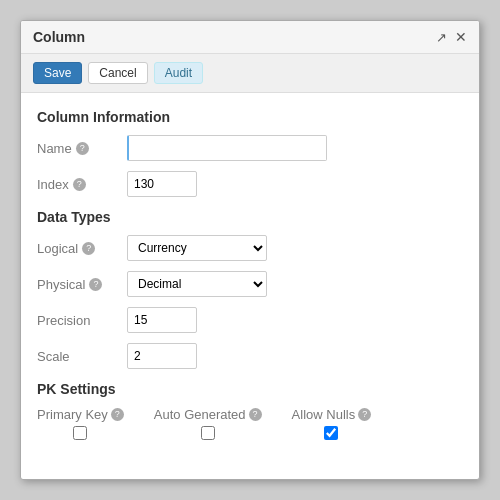 The image size is (500, 500). What do you see at coordinates (178, 73) in the screenshot?
I see `audit-button: Audit` at bounding box center [178, 73].